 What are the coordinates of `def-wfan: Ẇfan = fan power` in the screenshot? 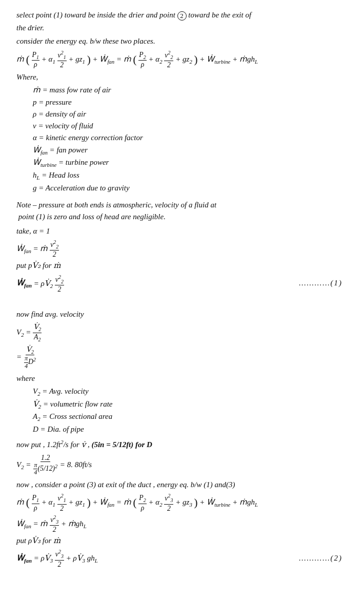 It's located at (190, 151).